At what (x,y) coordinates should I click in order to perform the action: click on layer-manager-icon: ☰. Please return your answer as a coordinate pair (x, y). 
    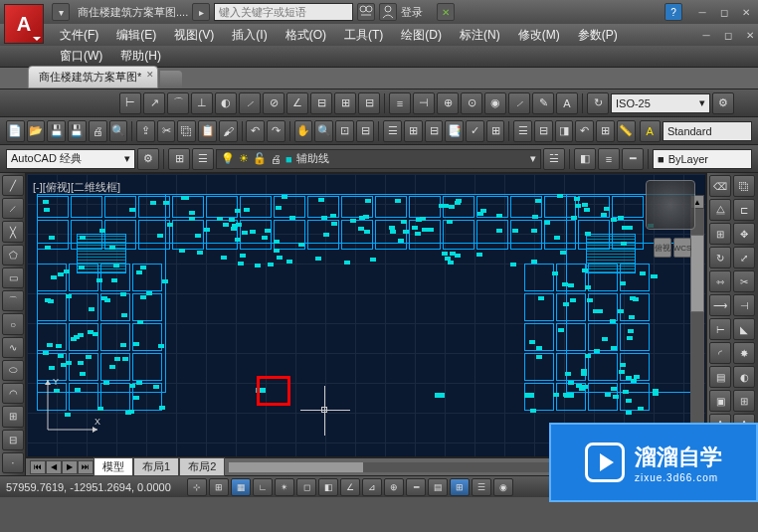
    Looking at the image, I should click on (203, 159).